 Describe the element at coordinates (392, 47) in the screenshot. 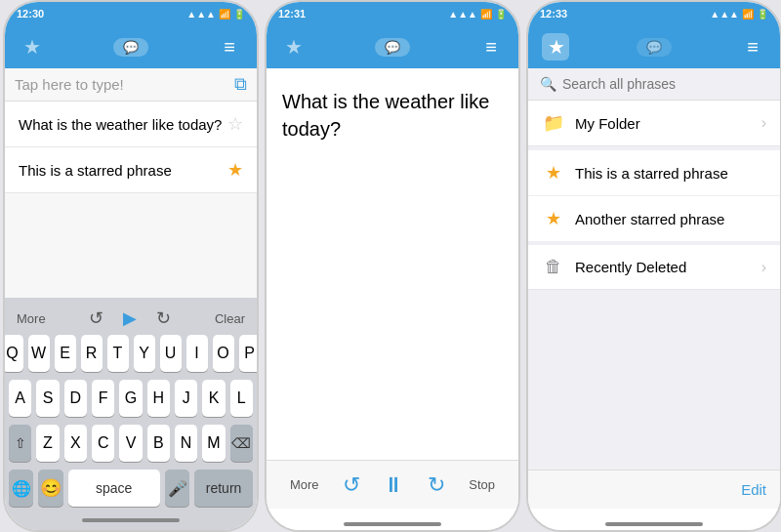

I see `chat-icon-2: 💬` at that location.